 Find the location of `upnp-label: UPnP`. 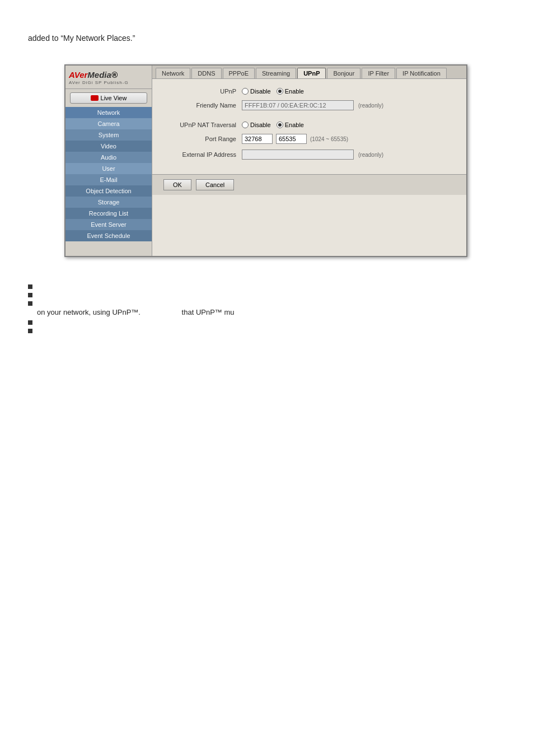

upnp-label: UPnP is located at coordinates (200, 91).